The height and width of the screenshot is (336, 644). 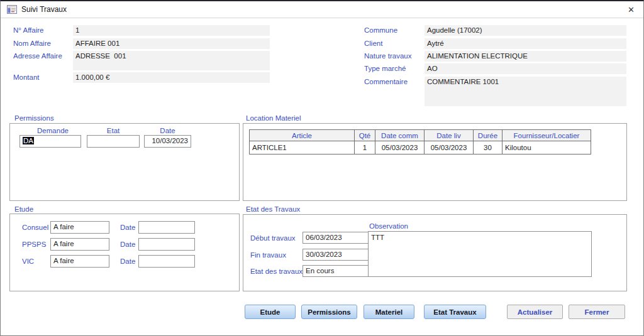 What do you see at coordinates (455, 312) in the screenshot?
I see `etat-travaux-button: Etat Travaux` at bounding box center [455, 312].